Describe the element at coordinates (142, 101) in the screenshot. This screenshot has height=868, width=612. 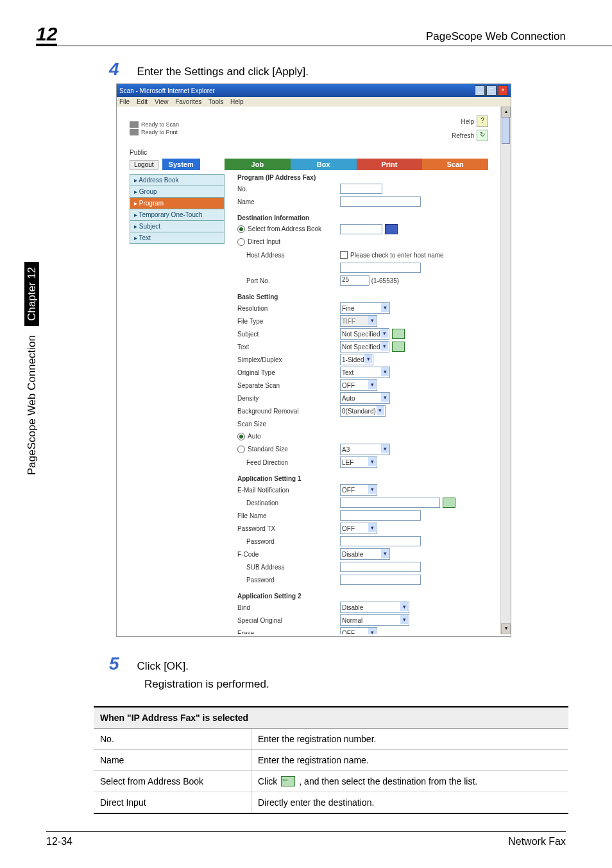
I see `menu-edit: Edit` at that location.